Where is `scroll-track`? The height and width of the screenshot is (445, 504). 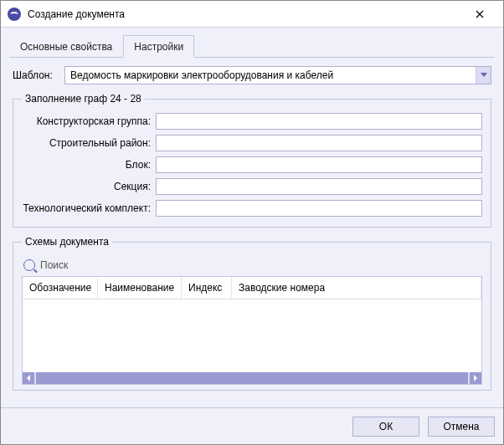 scroll-track is located at coordinates (252, 378).